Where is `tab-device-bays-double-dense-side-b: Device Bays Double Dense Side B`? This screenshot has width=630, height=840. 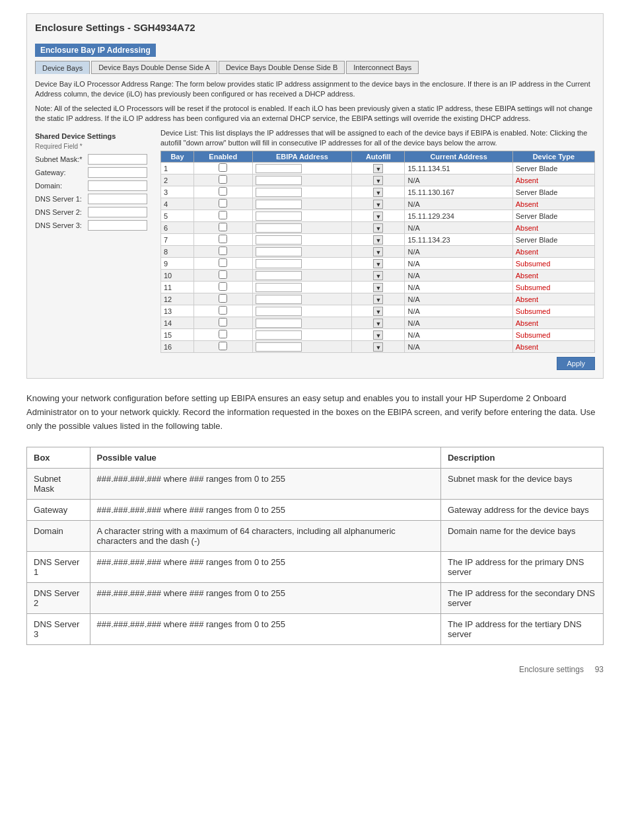
tab-device-bays-double-dense-side-b: Device Bays Double Dense Side B is located at coordinates (281, 67).